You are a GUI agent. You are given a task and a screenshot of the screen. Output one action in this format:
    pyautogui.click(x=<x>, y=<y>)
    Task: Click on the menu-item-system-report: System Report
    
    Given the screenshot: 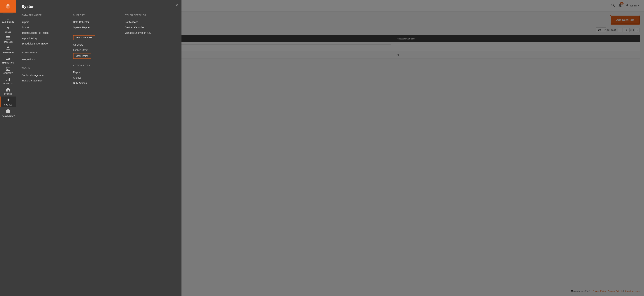 What is the action you would take?
    pyautogui.click(x=97, y=27)
    